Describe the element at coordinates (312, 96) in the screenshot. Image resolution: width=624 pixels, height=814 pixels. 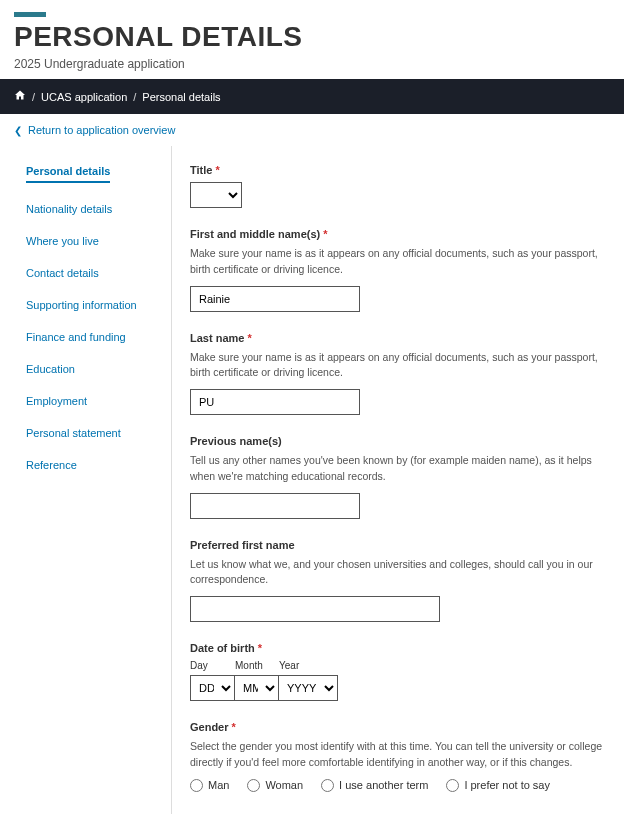
I see `breadcrumb: / UCAS application / Personal details` at that location.